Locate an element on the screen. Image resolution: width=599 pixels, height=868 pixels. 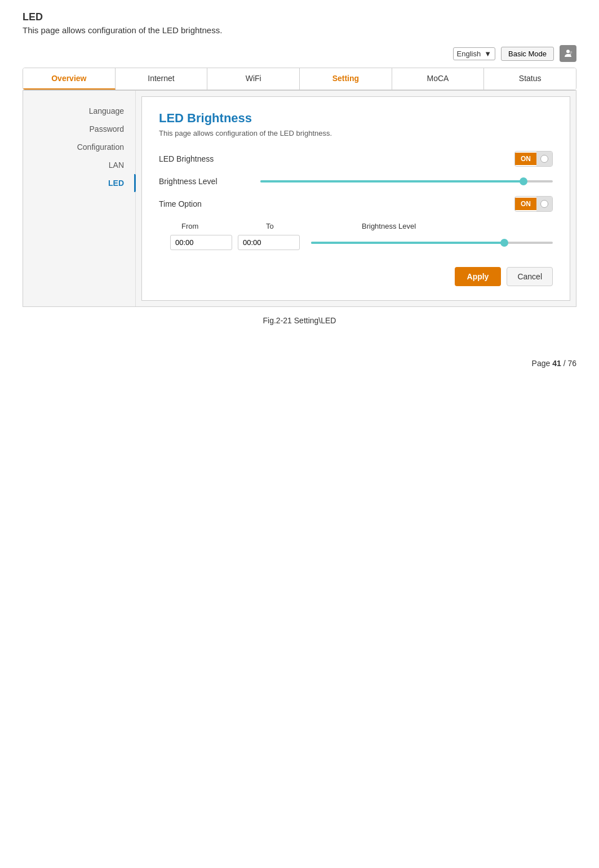
chevron-down-icon: ▼ is located at coordinates (488, 54).